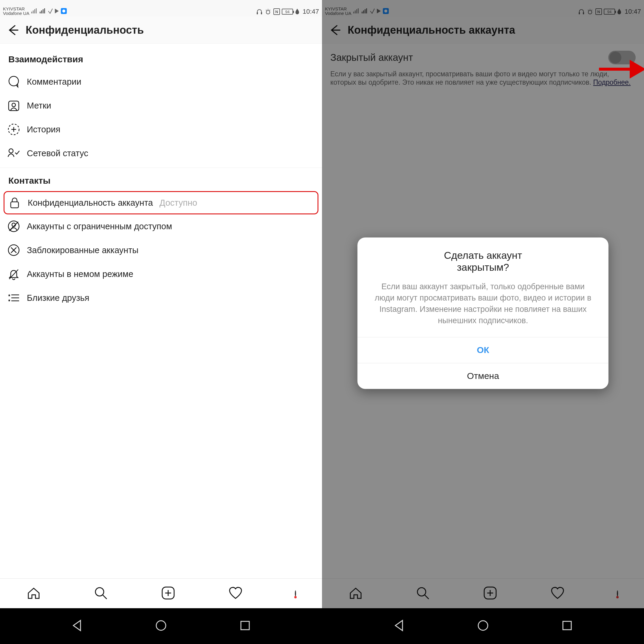  What do you see at coordinates (161, 30) in the screenshot?
I see `app-header: Конфиденциальность` at bounding box center [161, 30].